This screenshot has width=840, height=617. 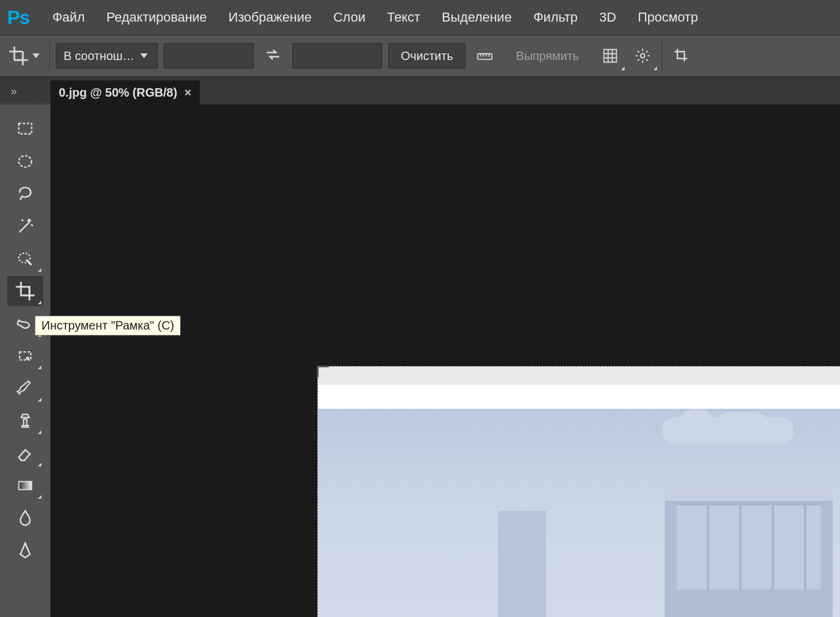 What do you see at coordinates (25, 92) in the screenshot?
I see `toolbar-collapse-toggle: »` at bounding box center [25, 92].